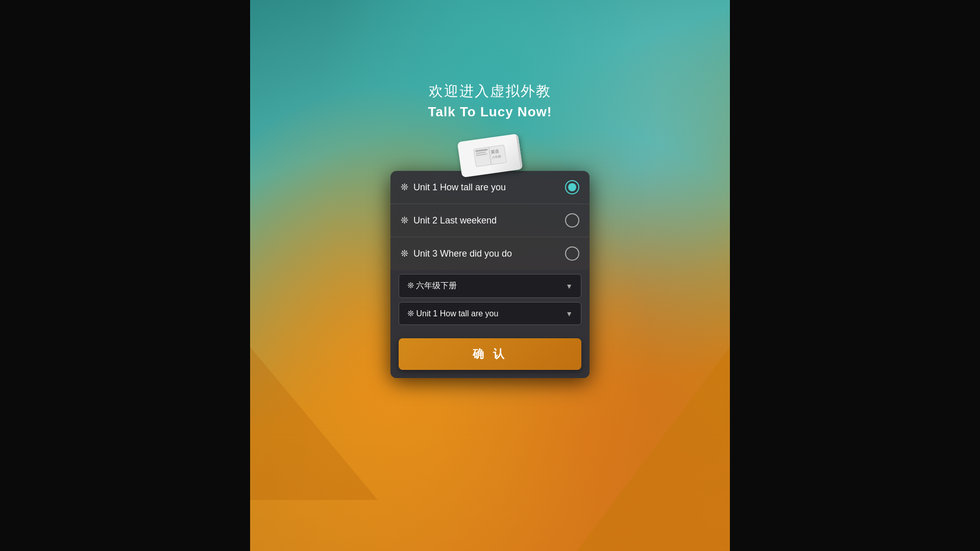 The height and width of the screenshot is (551, 980). Describe the element at coordinates (572, 220) in the screenshot. I see `radio-circle-unit2` at that location.